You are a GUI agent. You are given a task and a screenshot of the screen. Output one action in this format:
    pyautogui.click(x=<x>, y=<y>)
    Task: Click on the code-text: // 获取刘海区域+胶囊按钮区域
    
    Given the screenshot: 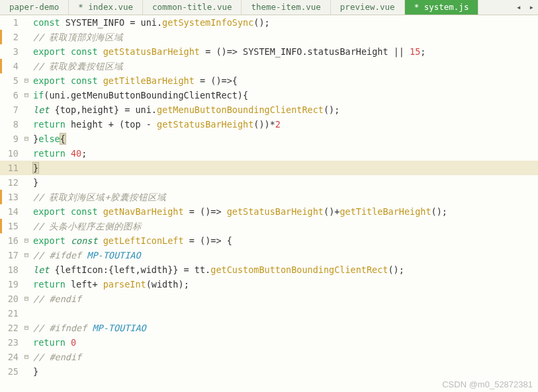 What is the action you would take?
    pyautogui.click(x=285, y=197)
    